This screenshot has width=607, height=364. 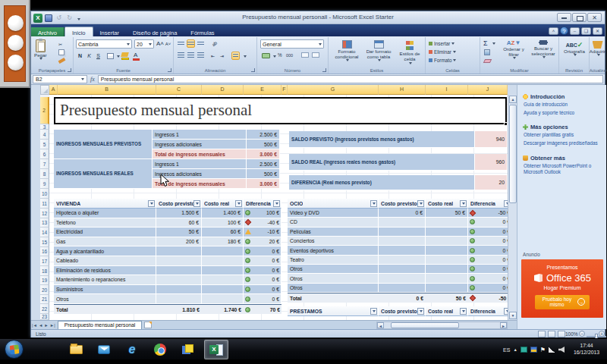 I want to click on font-color-icon: A, so click(x=135, y=55).